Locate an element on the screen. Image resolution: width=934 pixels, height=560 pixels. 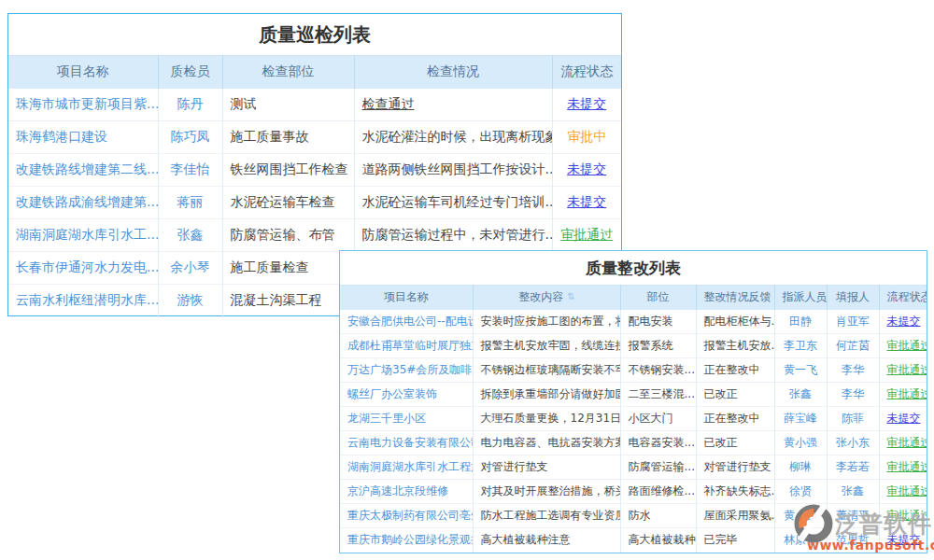
cell-project: 重庆太极制药有限公司亳州中... is located at coordinates (406, 516).